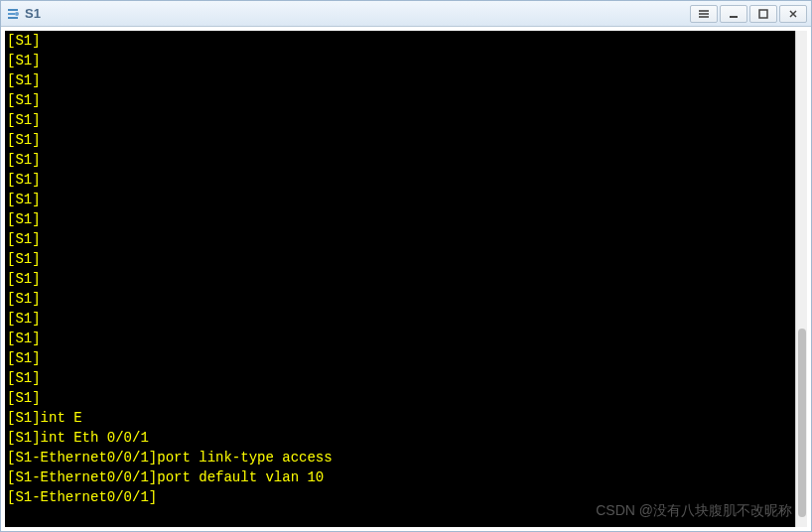  What do you see at coordinates (802, 423) in the screenshot?
I see `scrollbar-thumb` at bounding box center [802, 423].